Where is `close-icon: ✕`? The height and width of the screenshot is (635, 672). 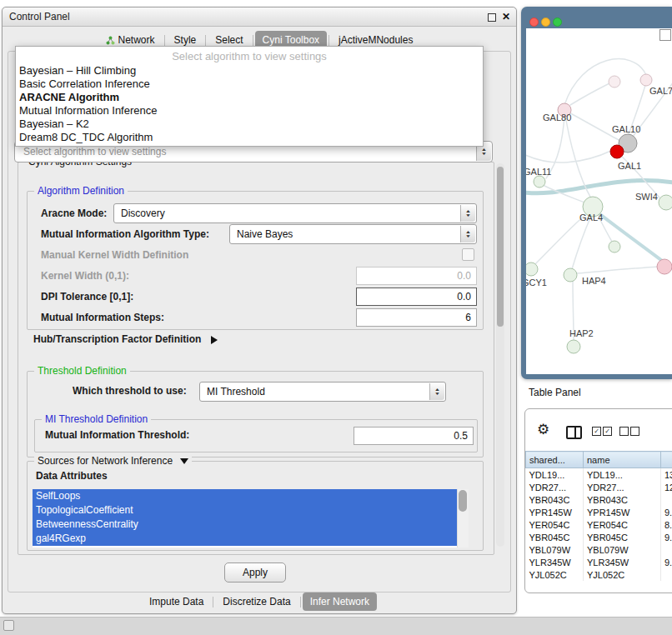
close-icon: ✕ is located at coordinates (506, 17).